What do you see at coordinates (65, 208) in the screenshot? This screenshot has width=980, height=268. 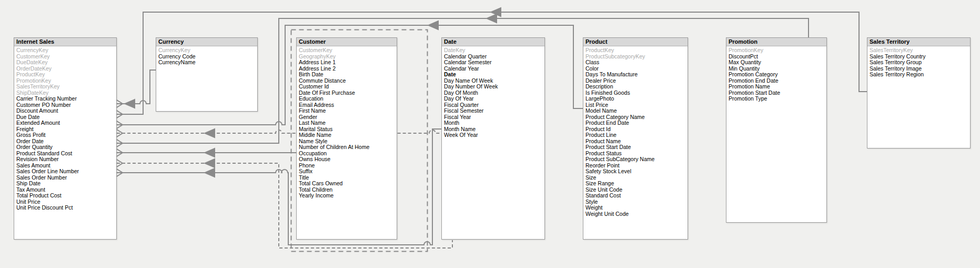 I see `field-label: Unit Price Discount Pct` at bounding box center [65, 208].